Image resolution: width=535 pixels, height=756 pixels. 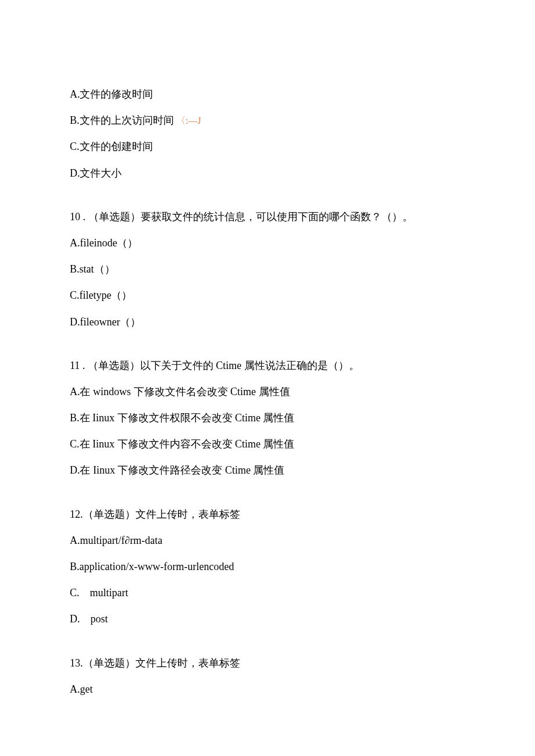 I want to click on q12-stem: 12.（单选题）文件上传时，表单标签, so click(x=268, y=515).